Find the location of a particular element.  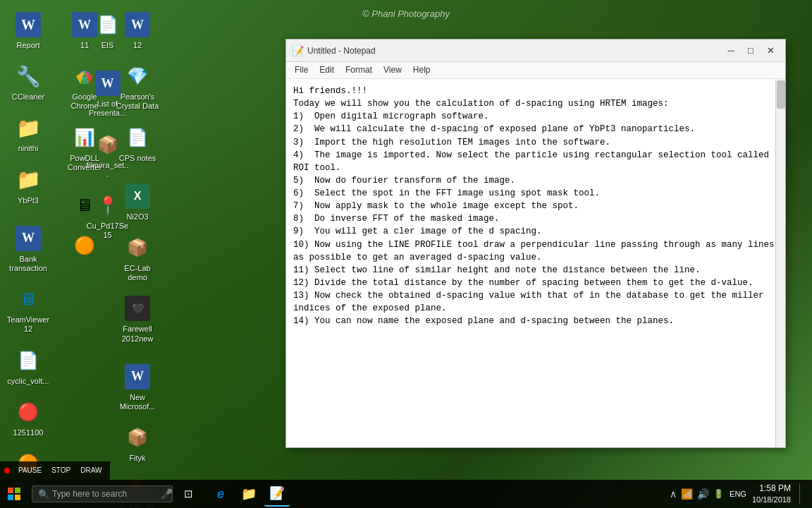

icon-farewell: 🖤 Farewell 2012new is located at coordinates (137, 319).